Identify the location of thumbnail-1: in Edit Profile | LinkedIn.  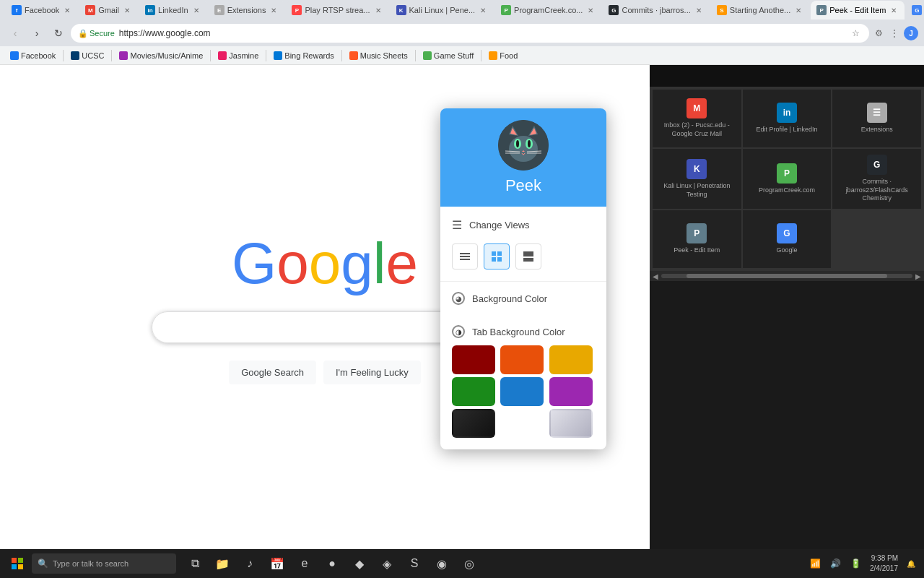
(787, 118).